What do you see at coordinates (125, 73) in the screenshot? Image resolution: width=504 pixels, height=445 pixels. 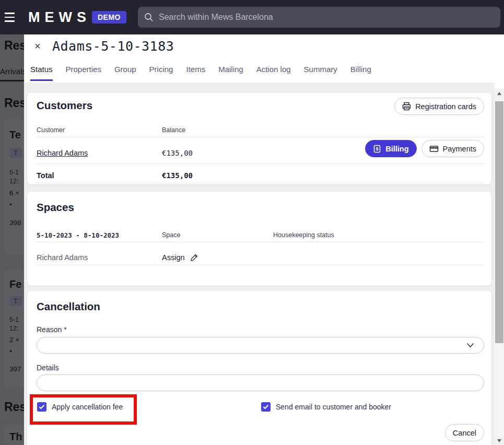 I see `tab-group: Group` at bounding box center [125, 73].